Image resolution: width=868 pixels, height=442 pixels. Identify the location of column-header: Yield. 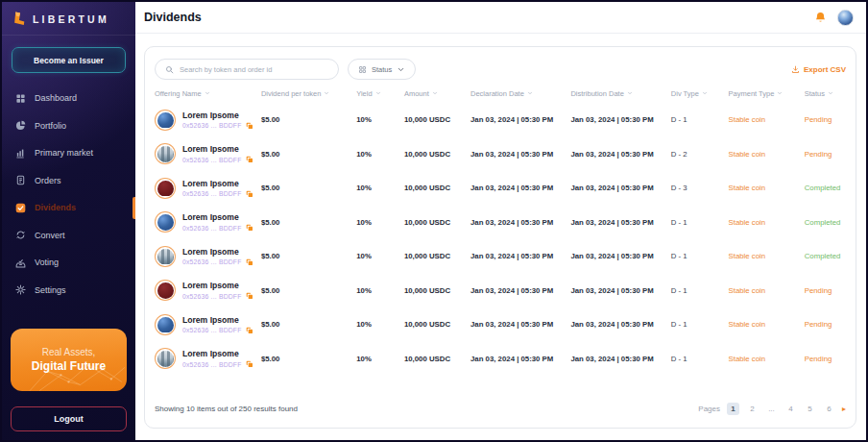
(380, 94).